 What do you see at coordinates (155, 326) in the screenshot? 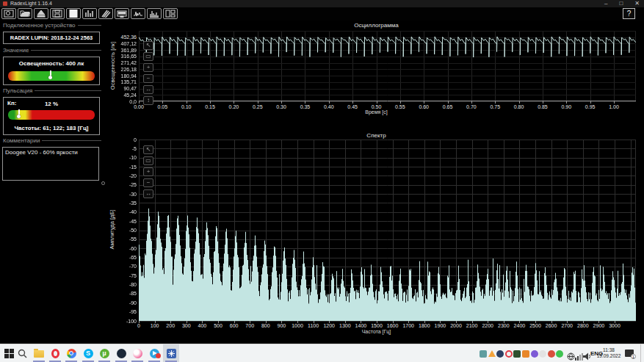
I see `spectrum-x-tick: 100` at bounding box center [155, 326].